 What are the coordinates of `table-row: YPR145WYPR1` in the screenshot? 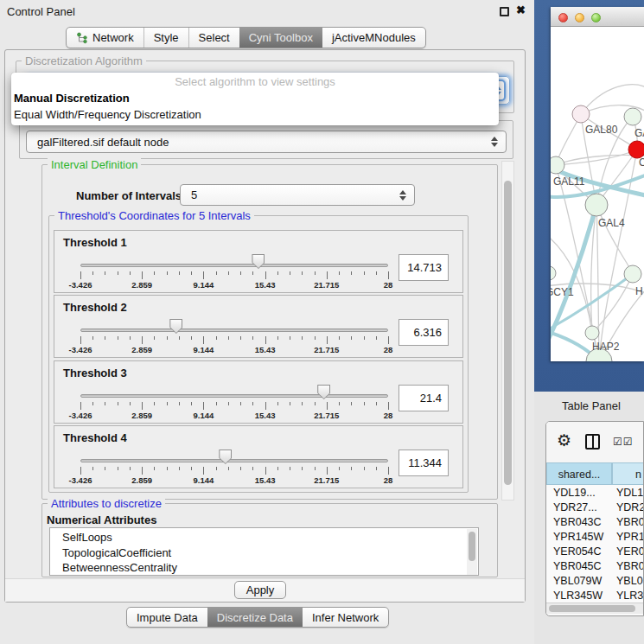 It's located at (595, 538).